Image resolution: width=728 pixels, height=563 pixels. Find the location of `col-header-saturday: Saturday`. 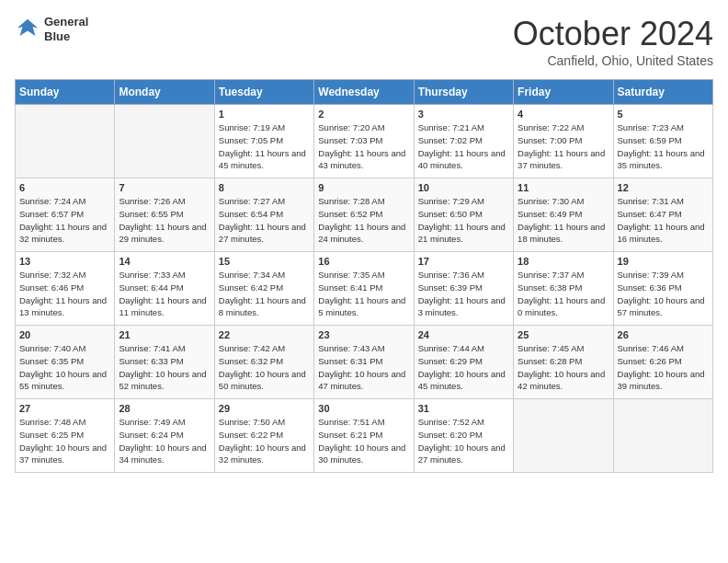

col-header-saturday: Saturday is located at coordinates (663, 92).